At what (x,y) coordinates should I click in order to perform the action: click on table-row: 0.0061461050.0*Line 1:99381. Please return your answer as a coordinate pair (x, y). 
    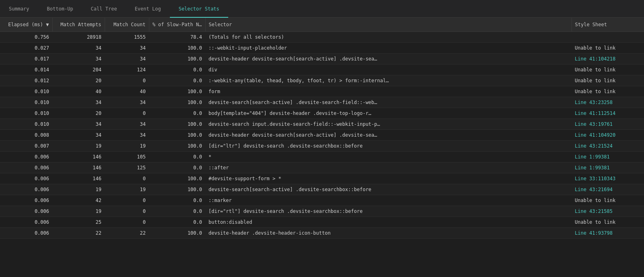
    Looking at the image, I should click on (322, 157).